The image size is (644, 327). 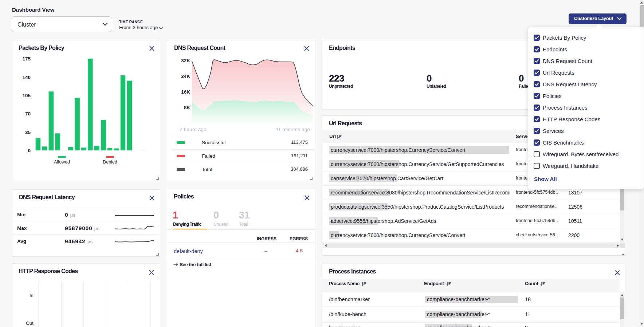 What do you see at coordinates (187, 108) in the screenshot?
I see `svg-text: 8K` at bounding box center [187, 108].